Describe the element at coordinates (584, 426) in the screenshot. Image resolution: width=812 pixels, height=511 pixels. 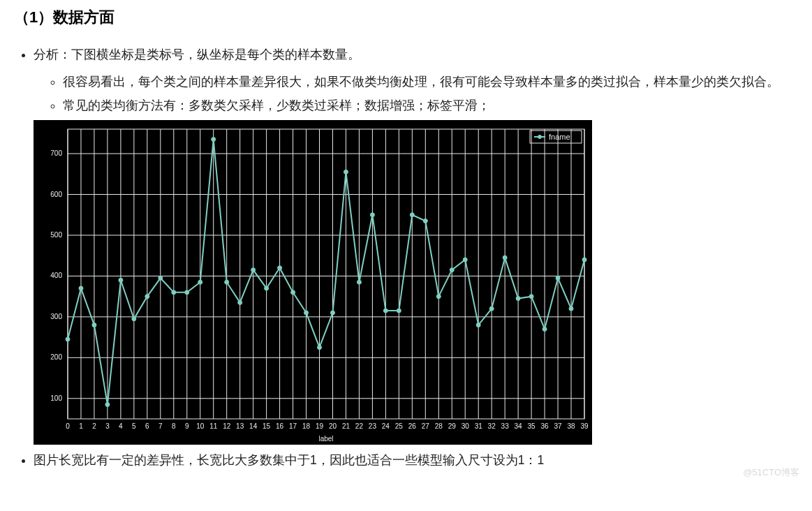
I see `svg-text: 39` at that location.